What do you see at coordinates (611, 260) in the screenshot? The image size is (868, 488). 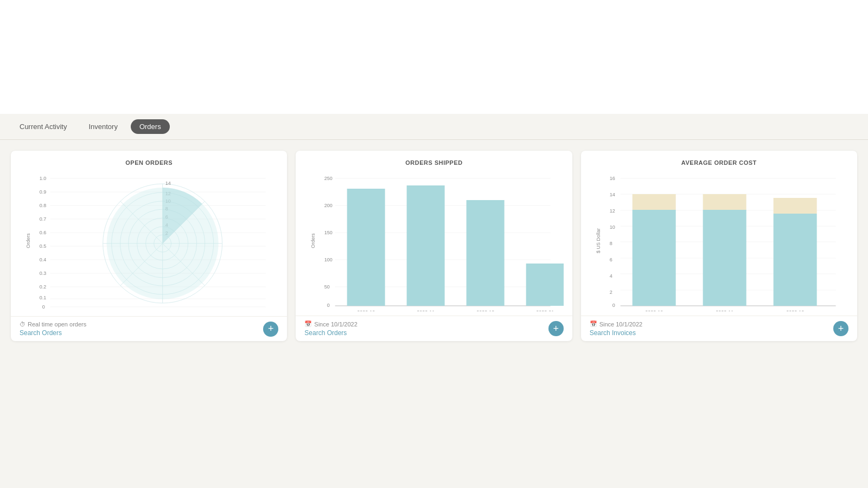 I see `svg-text: 6` at bounding box center [611, 260].